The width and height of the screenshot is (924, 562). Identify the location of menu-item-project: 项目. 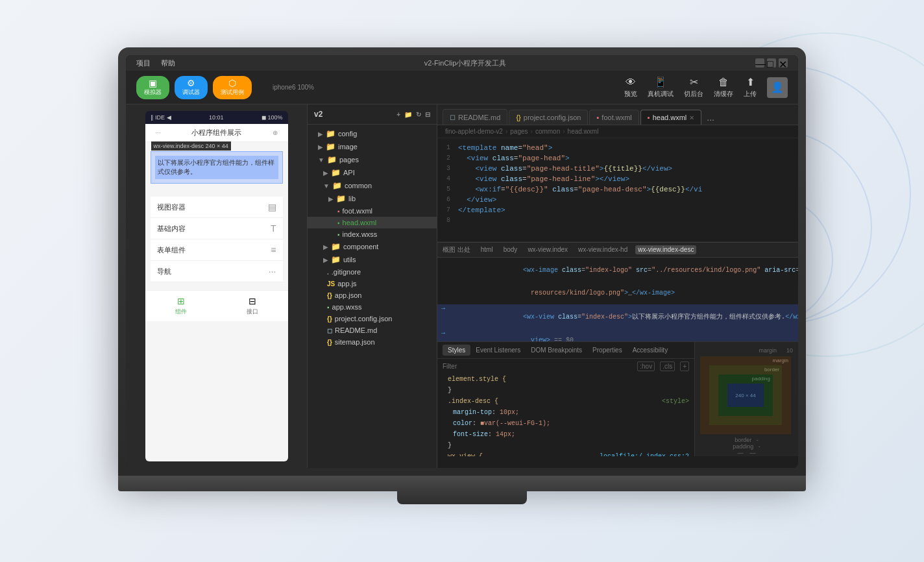
(143, 64).